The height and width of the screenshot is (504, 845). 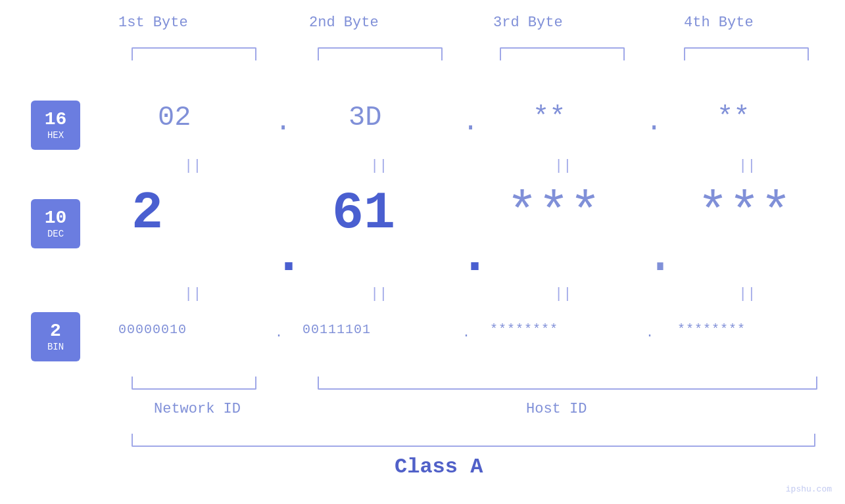 I want to click on eq2-byte1: ||, so click(x=193, y=294).